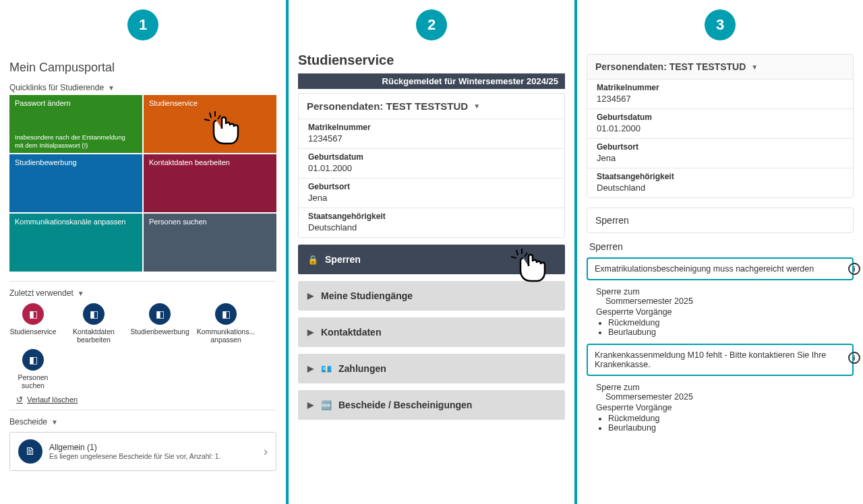 This screenshot has height=504, width=863. Describe the element at coordinates (720, 410) in the screenshot. I see `sperre-2-details: Sperre zum Sommersemester 2025 Gesperrte…` at that location.